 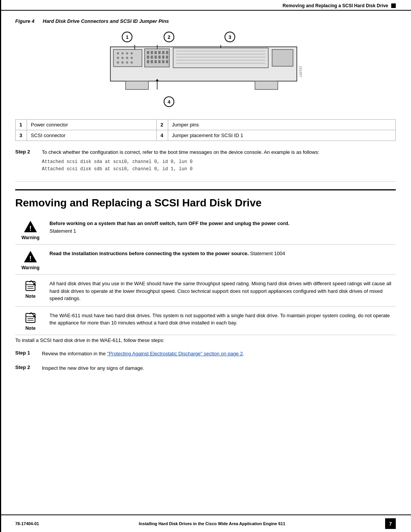 I want to click on drive-illustration: 151557, so click(x=207, y=70).